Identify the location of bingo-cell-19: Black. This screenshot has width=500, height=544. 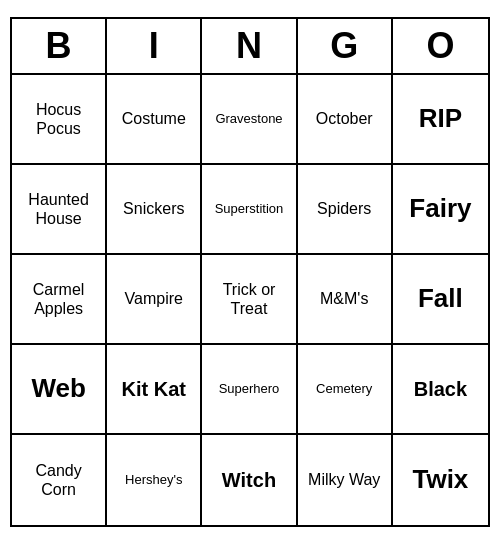
(440, 390).